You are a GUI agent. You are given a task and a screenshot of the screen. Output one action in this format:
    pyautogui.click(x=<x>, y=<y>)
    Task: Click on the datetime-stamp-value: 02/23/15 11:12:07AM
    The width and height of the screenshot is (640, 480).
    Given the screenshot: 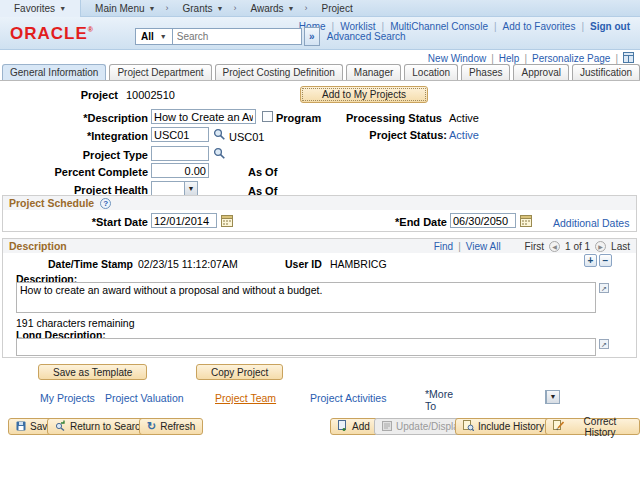 What is the action you would take?
    pyautogui.click(x=188, y=264)
    